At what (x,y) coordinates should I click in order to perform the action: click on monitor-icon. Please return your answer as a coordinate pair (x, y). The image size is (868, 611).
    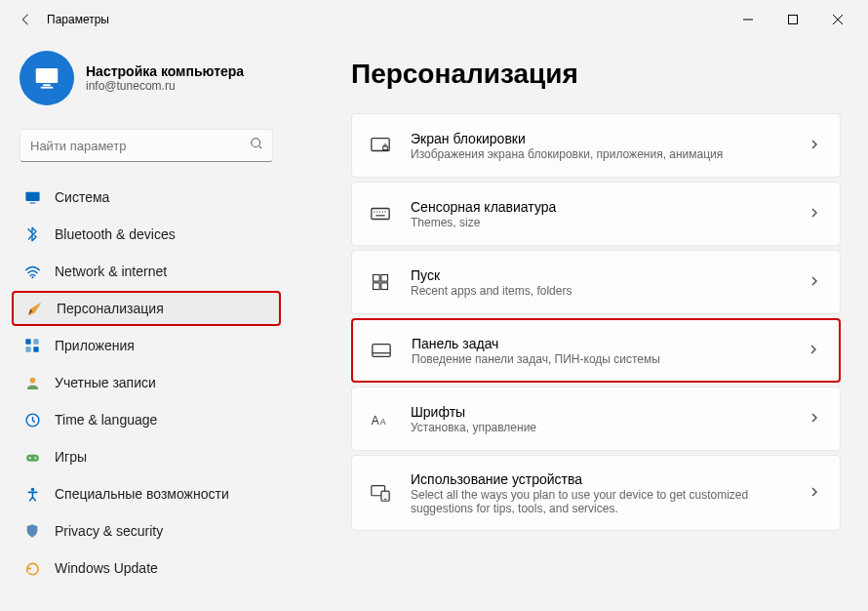
    Looking at the image, I should click on (47, 78).